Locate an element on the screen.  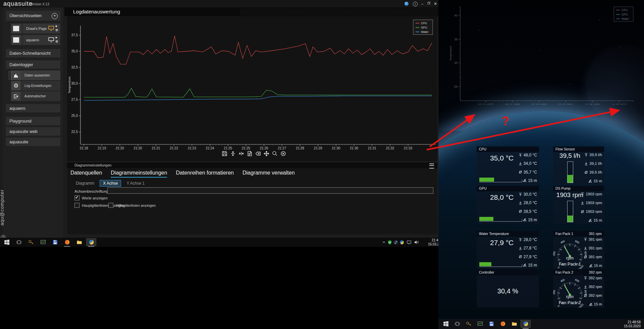
page-label: Drawi's Page is located at coordinates (42, 29).